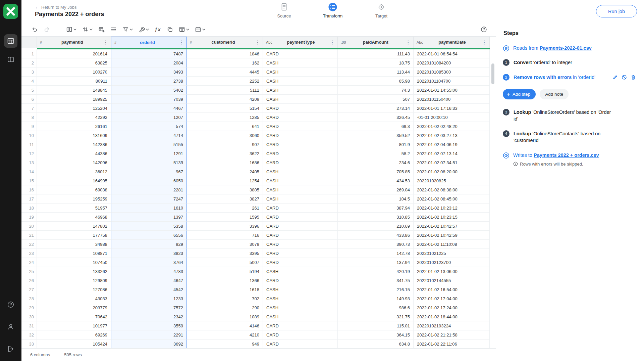 The height and width of the screenshot is (361, 644). What do you see at coordinates (74, 217) in the screenshot?
I see `cell-paymentId: 46968` at bounding box center [74, 217].